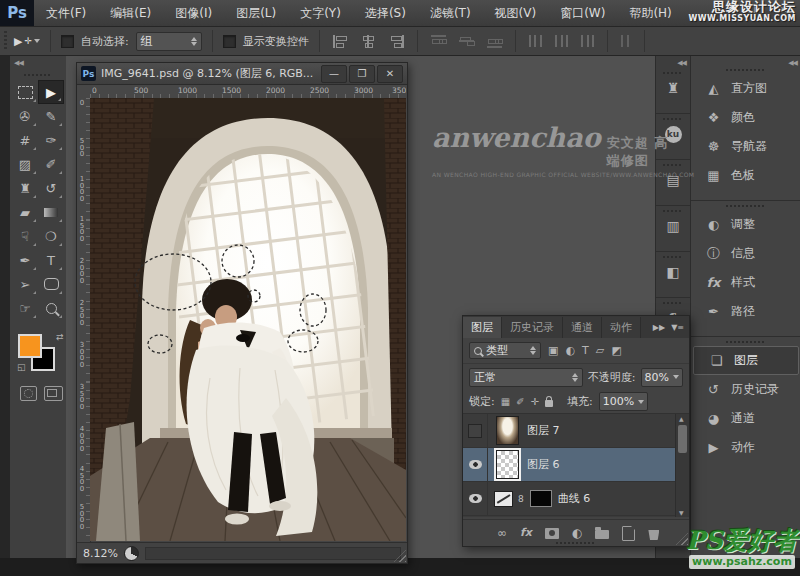  What do you see at coordinates (22, 367) in the screenshot?
I see `default-colors-icon: ◱` at bounding box center [22, 367].